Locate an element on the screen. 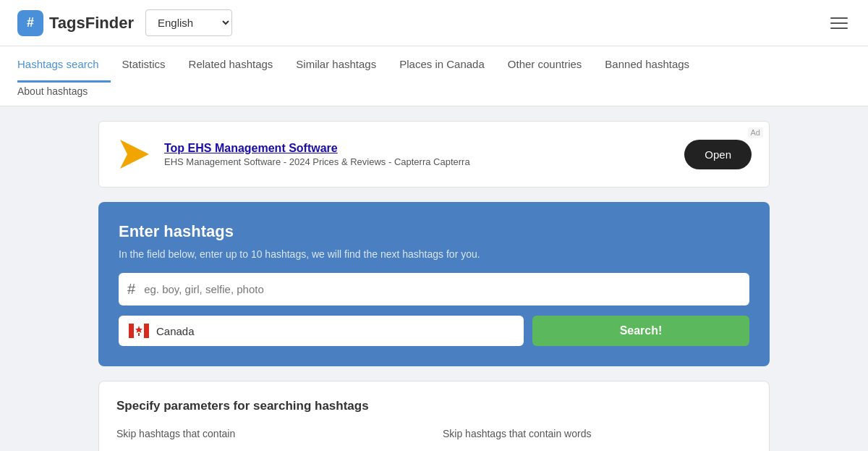 The image size is (868, 451). search-card-title: Enter hashtags is located at coordinates (434, 232).